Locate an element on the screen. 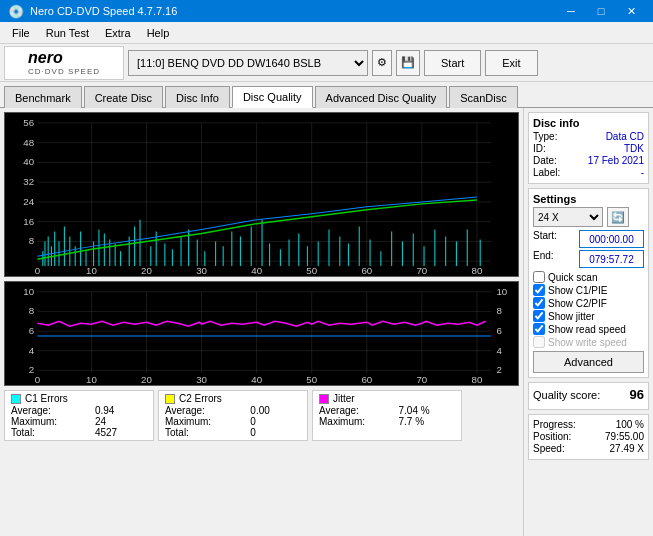 This screenshot has height=536, width=653. c2-max-label: Maximum: is located at coordinates (204, 422).